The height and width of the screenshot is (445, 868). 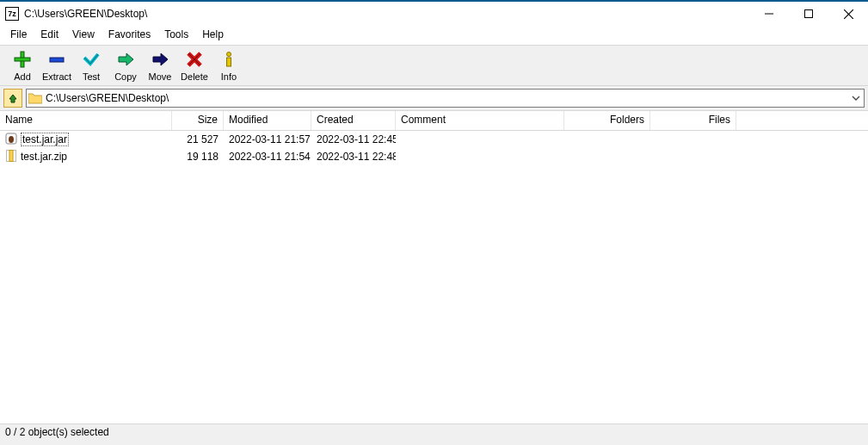 I want to click on copy-button: Copy, so click(x=126, y=65).